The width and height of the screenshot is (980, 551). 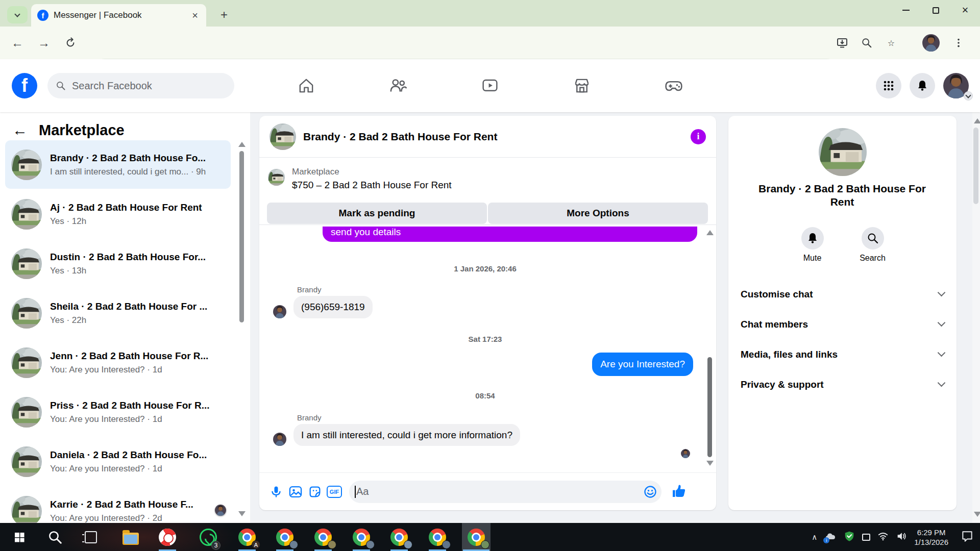 I want to click on attach-photo-icon, so click(x=296, y=492).